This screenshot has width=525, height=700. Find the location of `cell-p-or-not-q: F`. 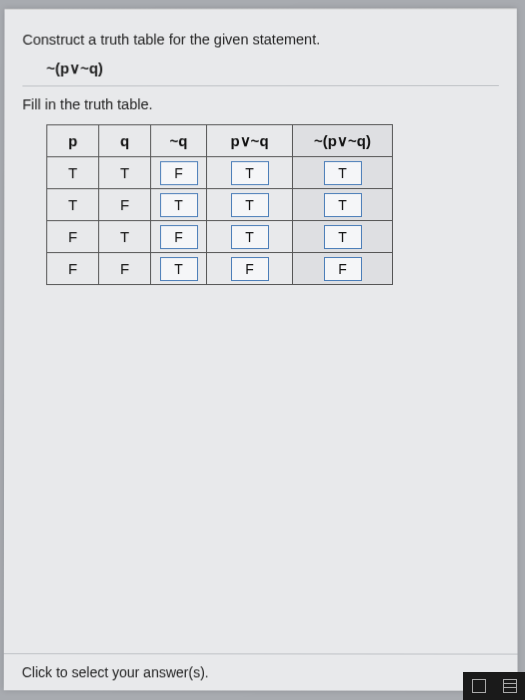

cell-p-or-not-q: F is located at coordinates (250, 269).